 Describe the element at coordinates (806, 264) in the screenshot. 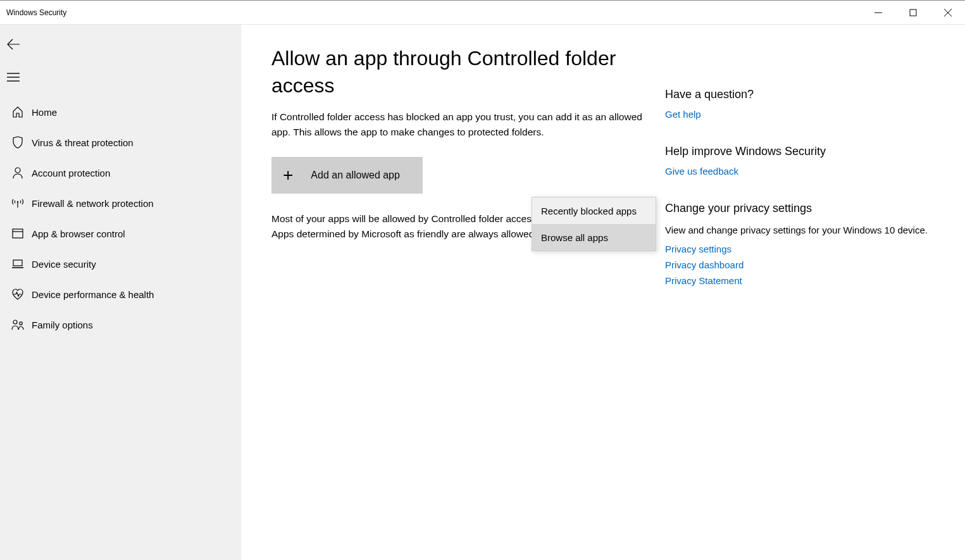

I see `privacy-dashboard-link: Privacy dashboard` at that location.